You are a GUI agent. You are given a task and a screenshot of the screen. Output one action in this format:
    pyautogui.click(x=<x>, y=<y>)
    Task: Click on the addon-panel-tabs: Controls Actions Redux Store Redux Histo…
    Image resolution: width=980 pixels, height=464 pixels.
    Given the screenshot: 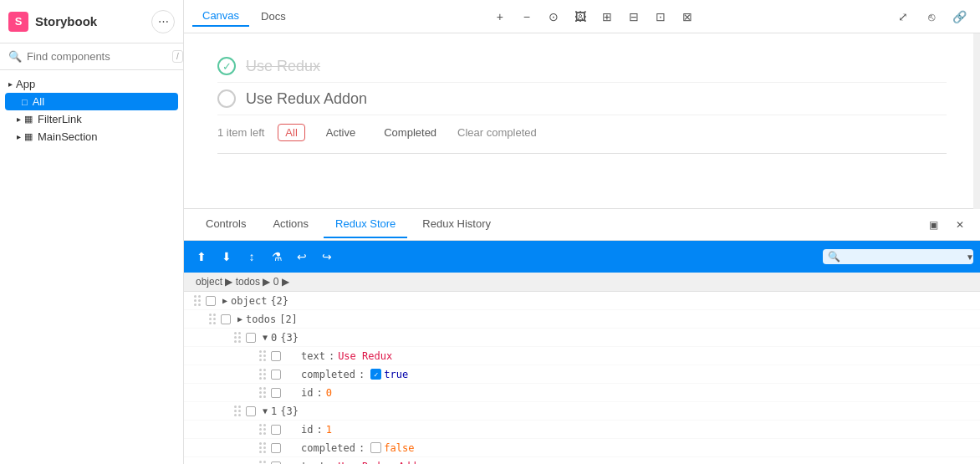 What is the action you would take?
    pyautogui.click(x=582, y=225)
    